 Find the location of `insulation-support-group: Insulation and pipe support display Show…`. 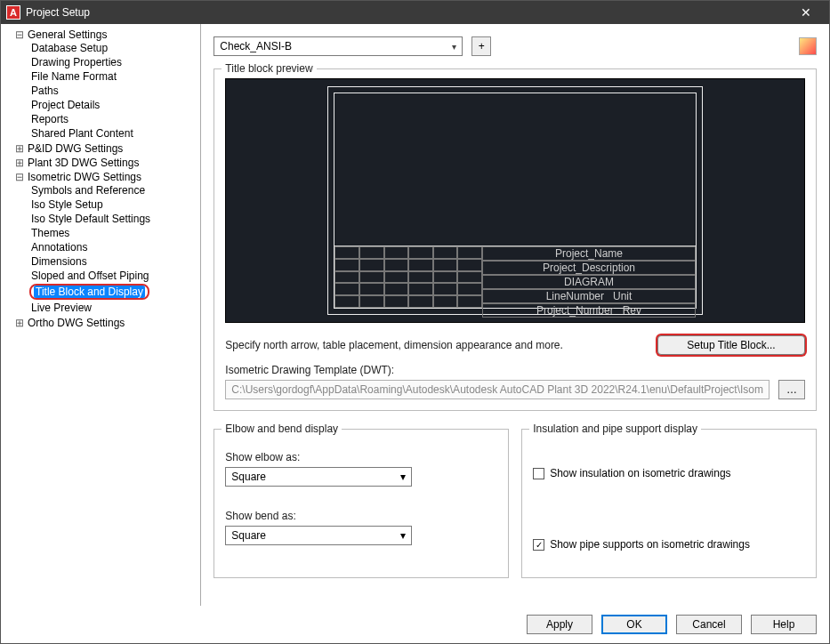

insulation-support-group: Insulation and pipe support display Show… is located at coordinates (669, 503).